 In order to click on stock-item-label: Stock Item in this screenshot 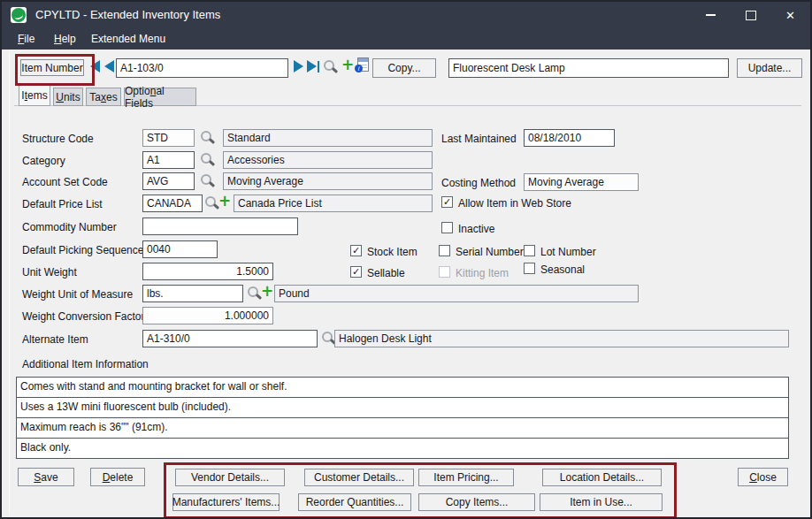, I will do `click(393, 252)`.